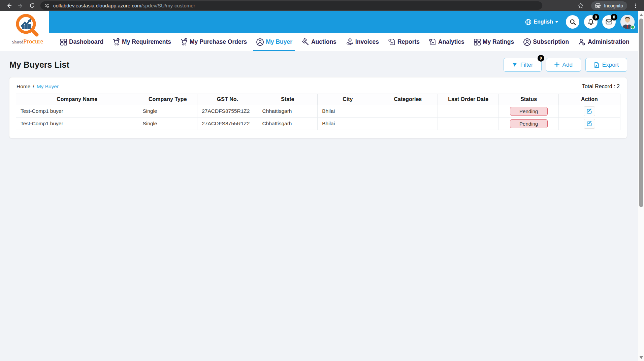 The width and height of the screenshot is (644, 361). What do you see at coordinates (124, 5) in the screenshot?
I see `url-text: collabdev.eastasia.cloudapp.azure.com/sp…` at bounding box center [124, 5].